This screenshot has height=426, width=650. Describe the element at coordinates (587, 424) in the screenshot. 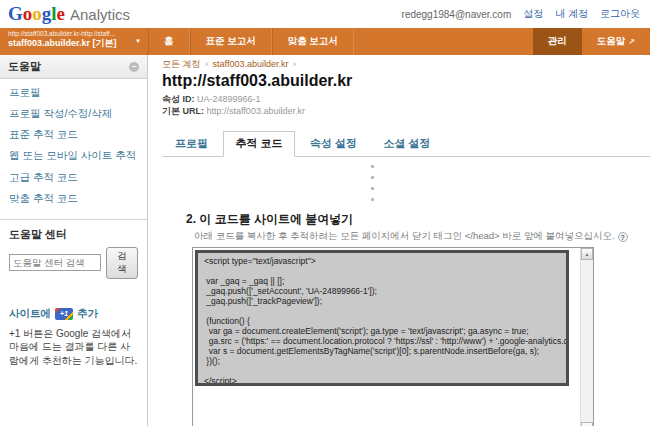

I see `scroll-down-icon: ▼` at that location.